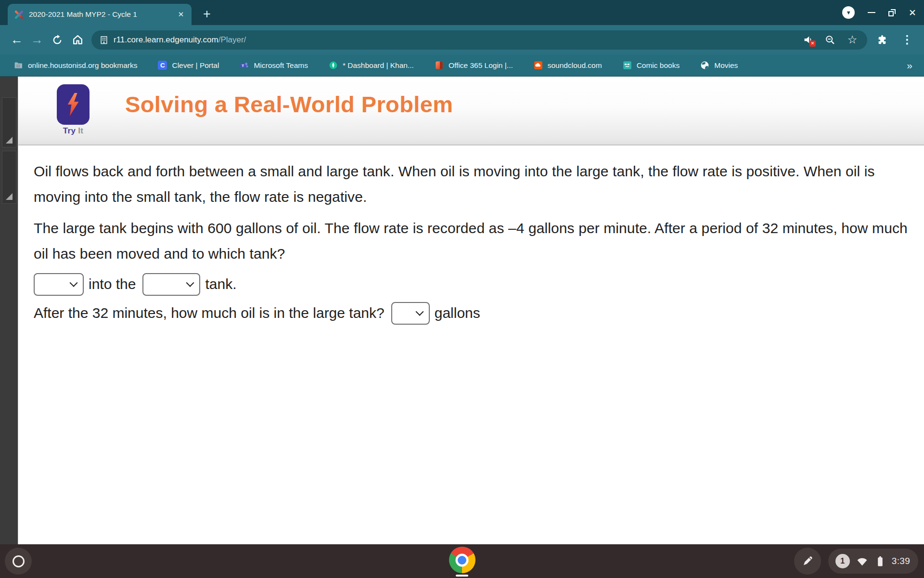 The width and height of the screenshot is (924, 578). I want to click on wifi-icon, so click(862, 562).